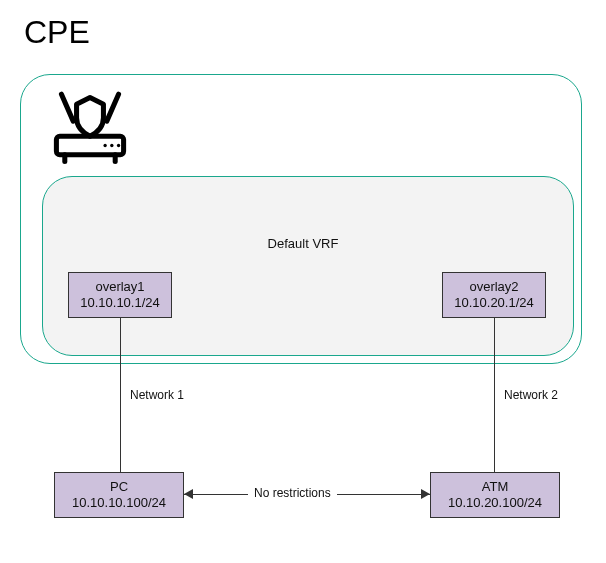 The image size is (606, 563). Describe the element at coordinates (120, 295) in the screenshot. I see `interface-overlay1: overlay1 10.10.10.1/24` at that location.